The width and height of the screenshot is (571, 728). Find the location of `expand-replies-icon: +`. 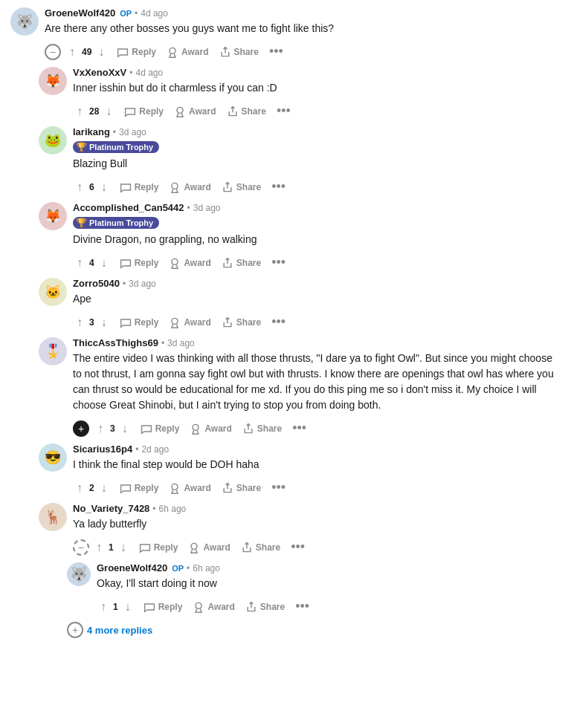

expand-replies-icon: + is located at coordinates (75, 630).